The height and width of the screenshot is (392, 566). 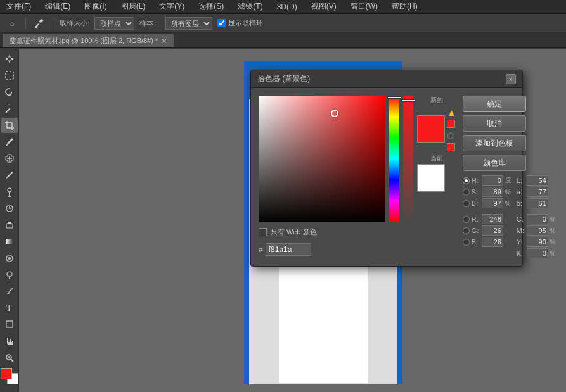 What do you see at coordinates (494, 123) in the screenshot?
I see `cancel-button: 取消` at bounding box center [494, 123].